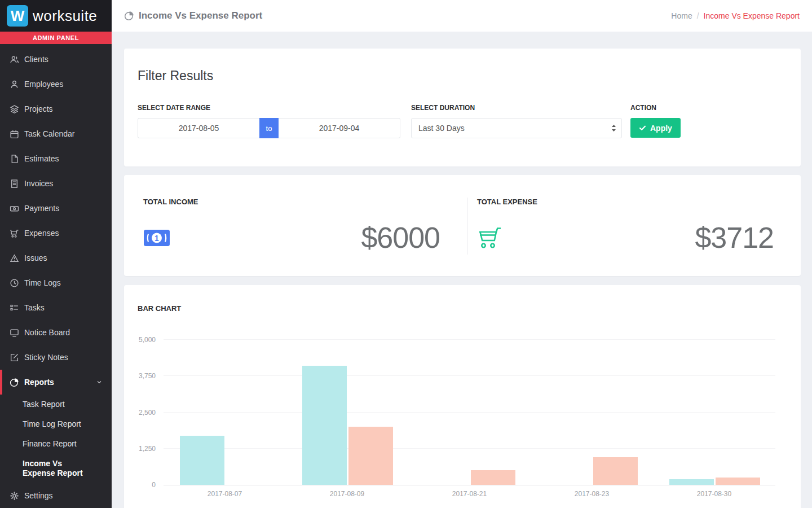 This screenshot has height=508, width=812. What do you see at coordinates (201, 16) in the screenshot?
I see `page-title-text: Income Vs Expense Report` at bounding box center [201, 16].